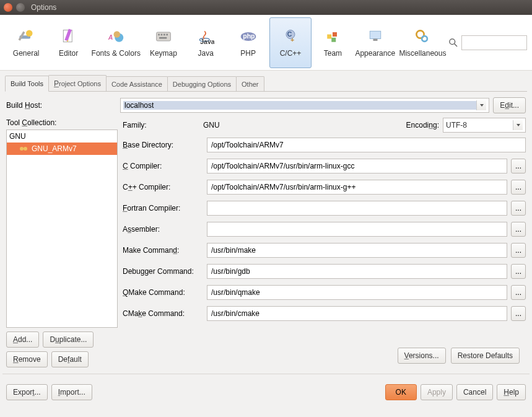 The width and height of the screenshot is (532, 417). I want to click on build-host-combo: localhost, so click(305, 105).